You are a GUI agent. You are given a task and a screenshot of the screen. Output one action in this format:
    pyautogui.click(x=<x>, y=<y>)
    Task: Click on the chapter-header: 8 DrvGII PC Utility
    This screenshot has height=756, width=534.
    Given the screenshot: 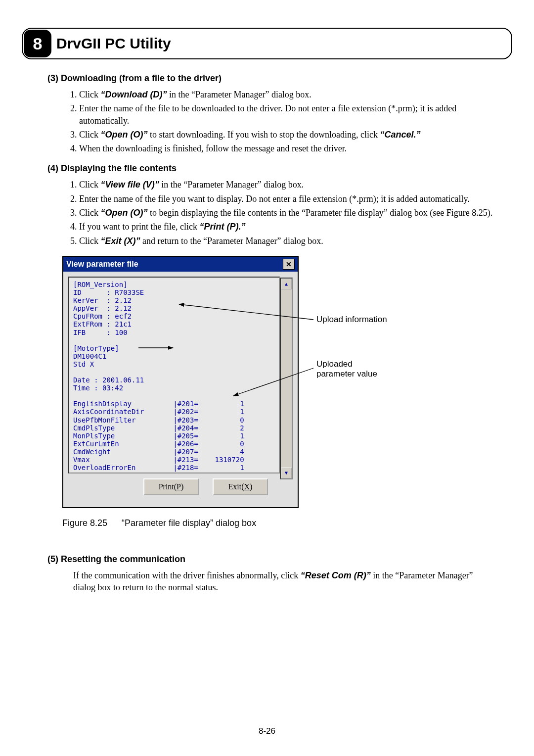 What is the action you would take?
    pyautogui.click(x=267, y=44)
    